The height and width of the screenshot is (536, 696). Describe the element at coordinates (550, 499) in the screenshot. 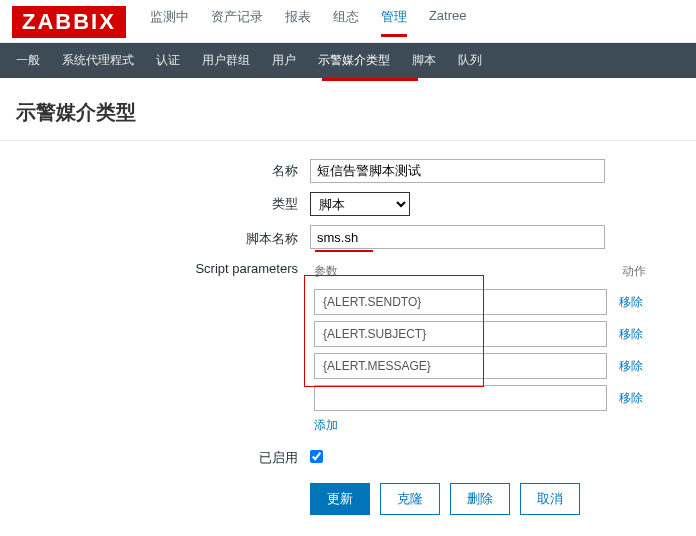

I see `cancel-button: 取消` at that location.